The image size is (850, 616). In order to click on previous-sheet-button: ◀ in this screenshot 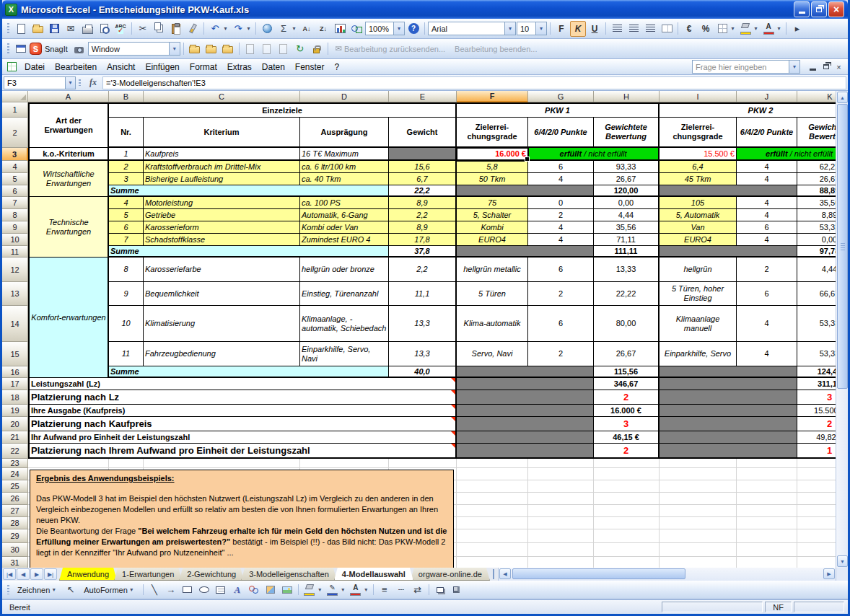, I will do `click(23, 574)`.